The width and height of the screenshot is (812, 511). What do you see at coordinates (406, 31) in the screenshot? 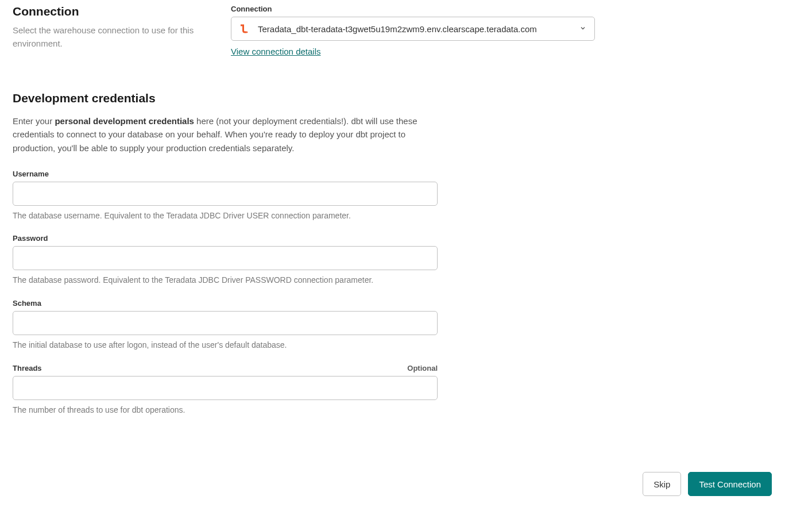
I see `connection-section: Connection Select the warehouse connecti…` at bounding box center [406, 31].